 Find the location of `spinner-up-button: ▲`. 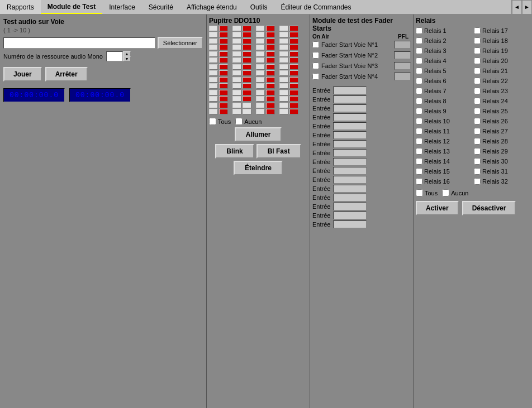

spinner-up-button: ▲ is located at coordinates (127, 54).